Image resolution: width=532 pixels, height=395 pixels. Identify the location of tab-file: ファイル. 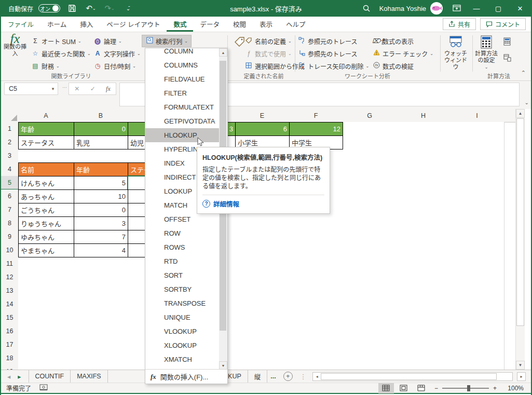
(21, 24).